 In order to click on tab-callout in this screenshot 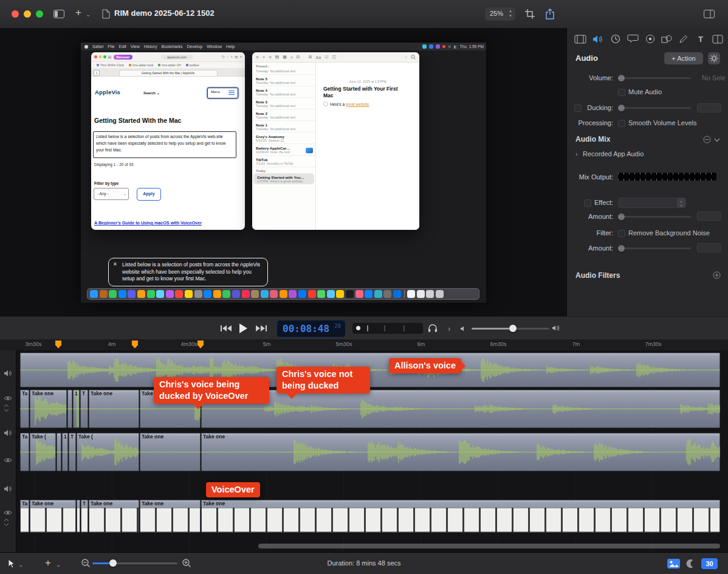, I will do `click(633, 39)`.